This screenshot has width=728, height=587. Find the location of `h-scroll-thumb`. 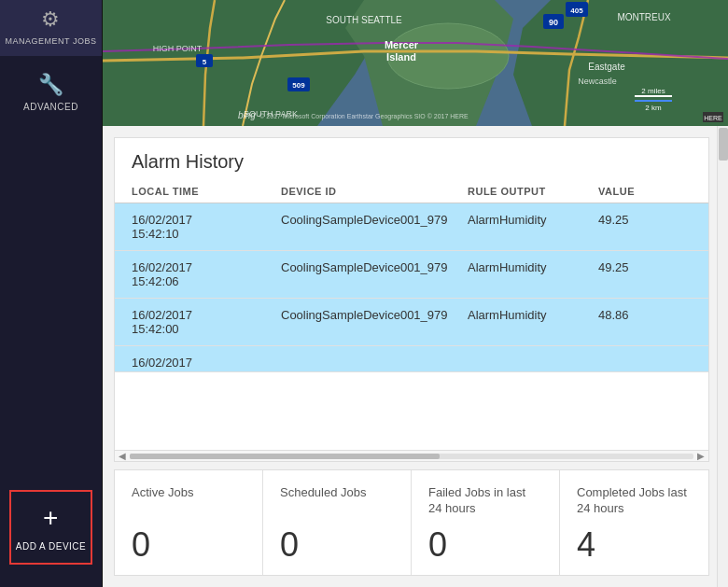

h-scroll-thumb is located at coordinates (285, 456).